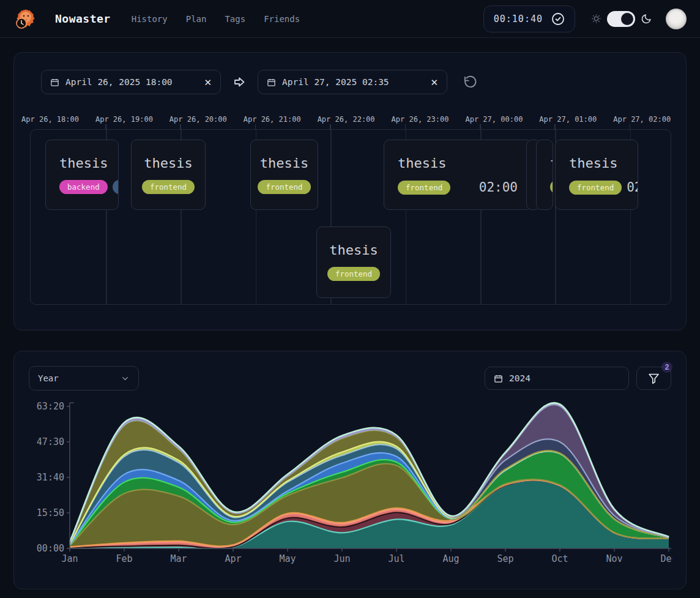 The width and height of the screenshot is (700, 598). I want to click on timeline-ticks, so click(351, 126).